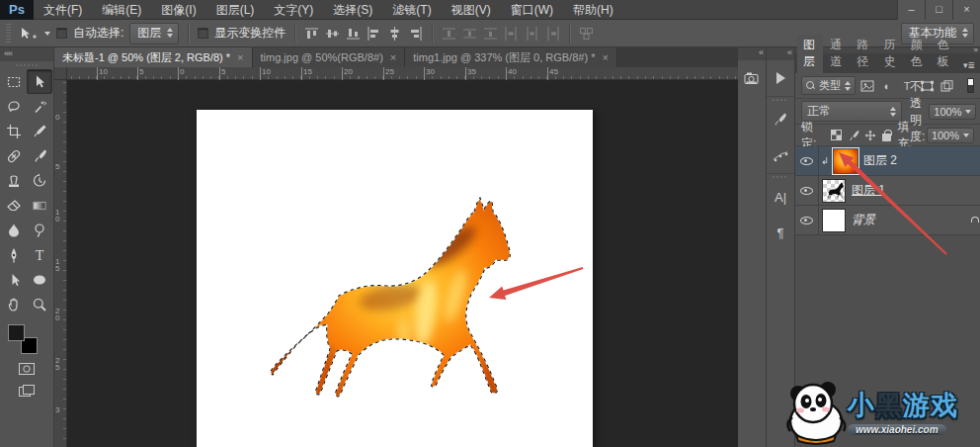 The image size is (980, 447). What do you see at coordinates (780, 155) in the screenshot?
I see `brush-presets-panel-icon` at bounding box center [780, 155].